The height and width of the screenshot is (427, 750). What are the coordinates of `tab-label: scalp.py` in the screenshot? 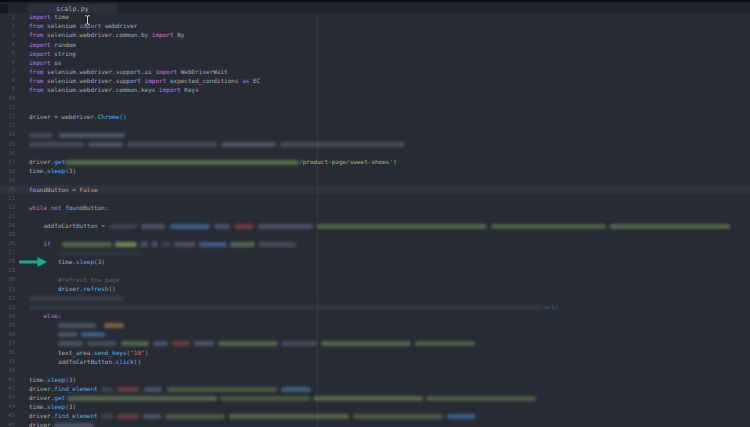 It's located at (72, 9).